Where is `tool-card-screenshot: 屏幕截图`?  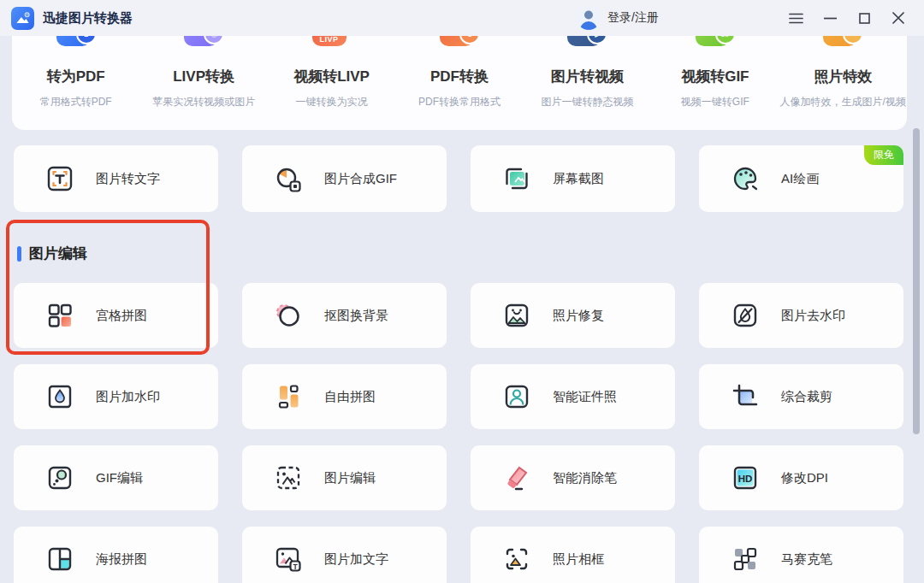
tool-card-screenshot: 屏幕截图 is located at coordinates (573, 179).